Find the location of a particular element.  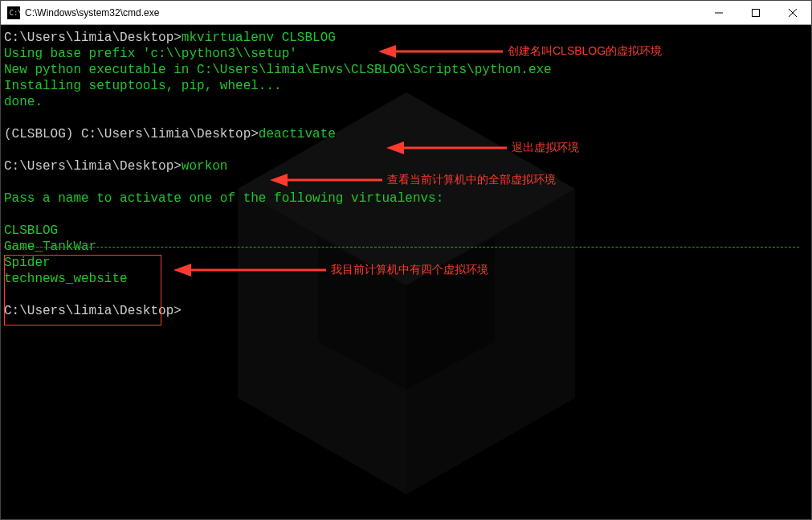

output-line: Installing setuptools, pip, wheel... is located at coordinates (143, 86).